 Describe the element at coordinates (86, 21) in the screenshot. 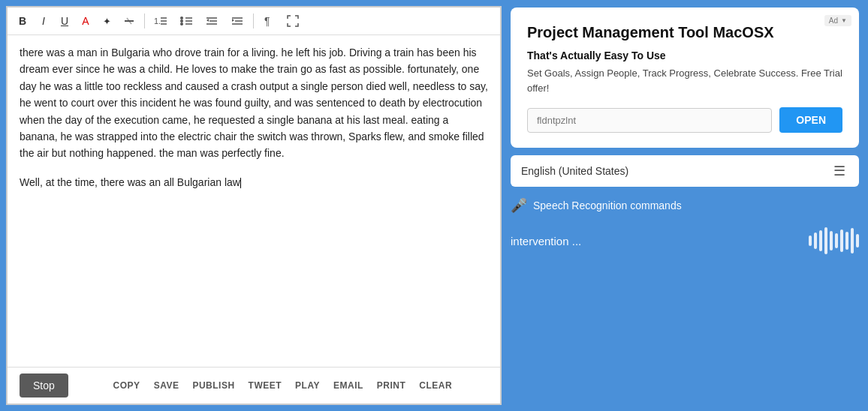

I see `font-color-button: A` at that location.